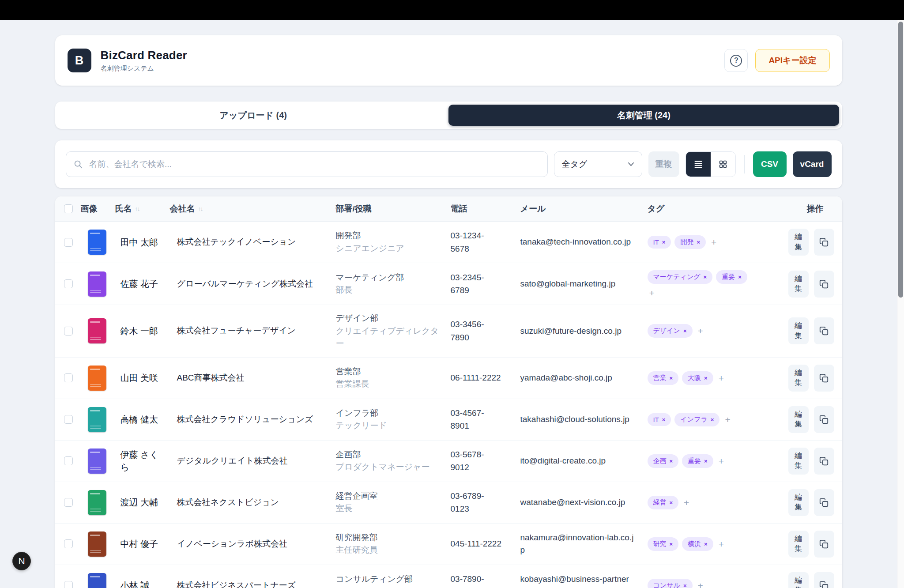 The image size is (904, 588). Describe the element at coordinates (448, 331) in the screenshot. I see `table-row: 鈴木 一郎 株式会社フューチャーデザイン デザイン部 クリエイティブディレクター…` at that location.